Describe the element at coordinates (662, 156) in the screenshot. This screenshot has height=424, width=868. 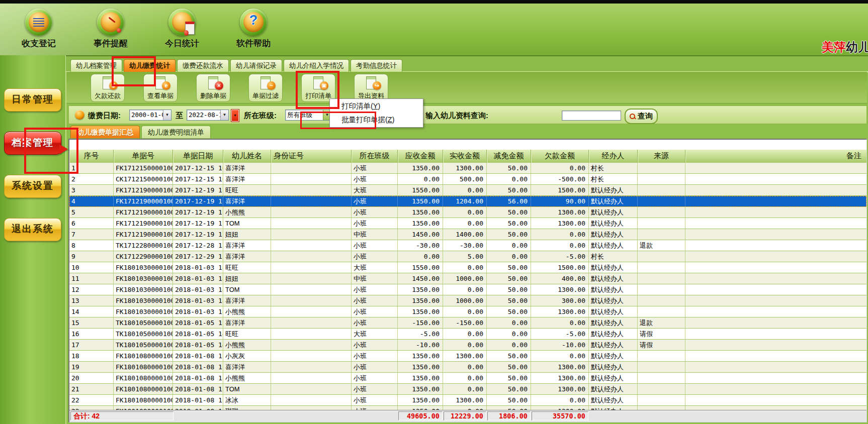
I see `column-header-source: 来源` at that location.